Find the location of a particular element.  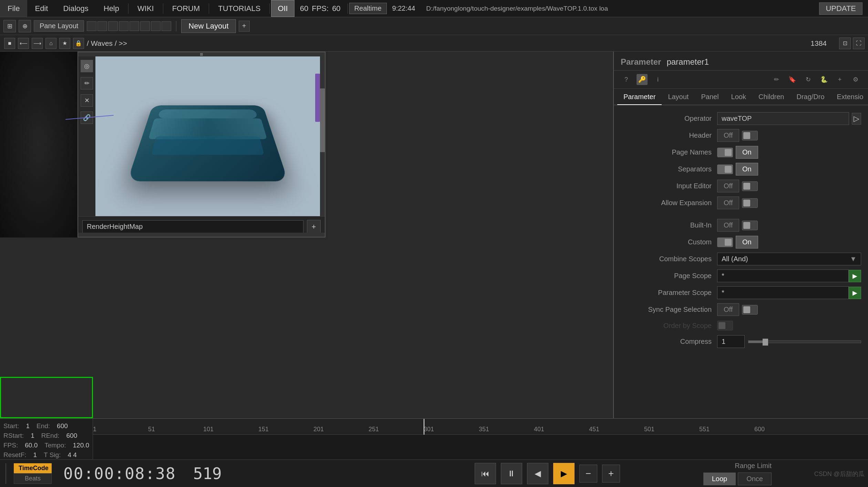

add-layout-button: + is located at coordinates (244, 26).